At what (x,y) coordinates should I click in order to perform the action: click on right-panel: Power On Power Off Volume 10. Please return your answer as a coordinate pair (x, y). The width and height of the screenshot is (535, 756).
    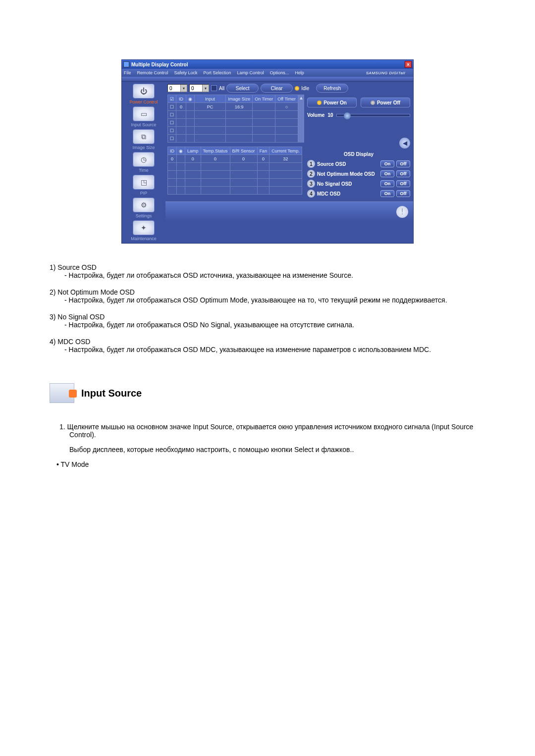
    Looking at the image, I should click on (359, 148).